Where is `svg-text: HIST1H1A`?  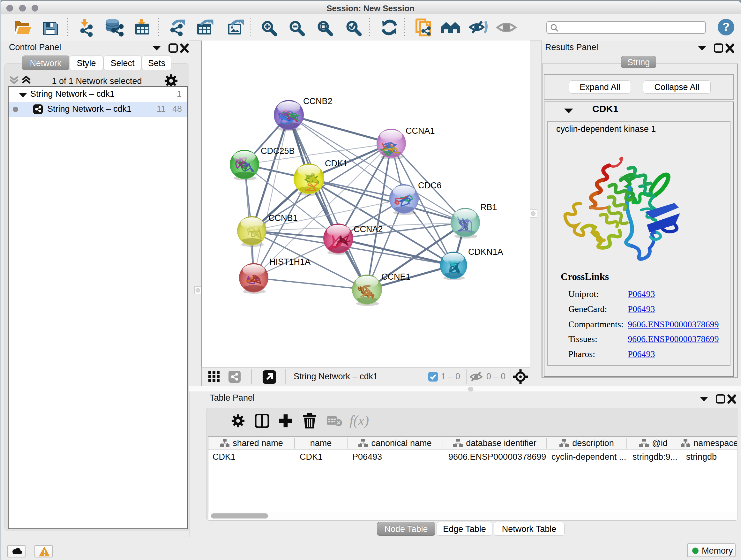 svg-text: HIST1H1A is located at coordinates (290, 262).